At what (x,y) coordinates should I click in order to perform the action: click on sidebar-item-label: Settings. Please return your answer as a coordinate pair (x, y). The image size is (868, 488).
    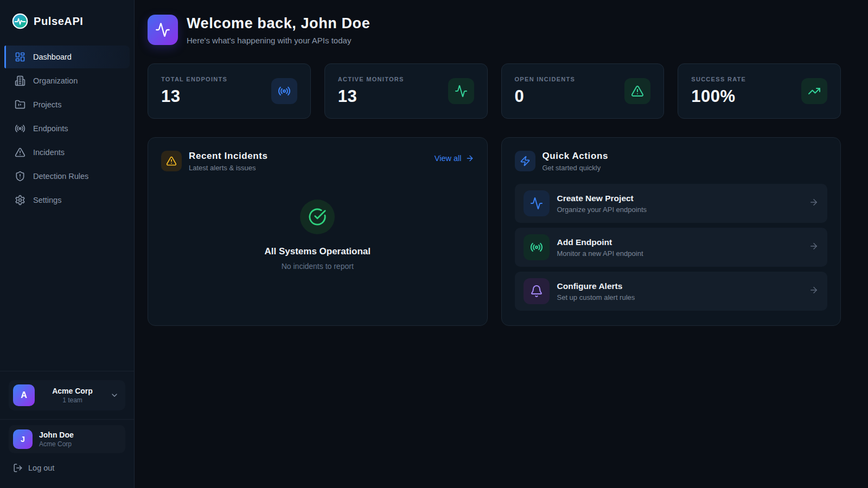
    Looking at the image, I should click on (47, 200).